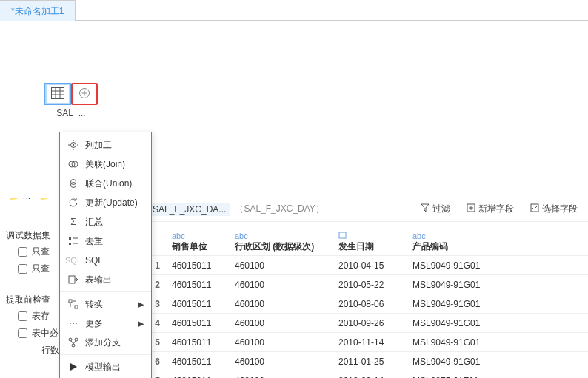  What do you see at coordinates (94, 305) in the screenshot?
I see `menu-label: 转换` at bounding box center [94, 305].